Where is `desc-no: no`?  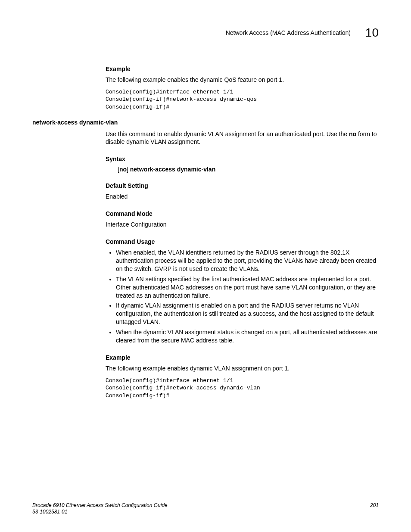
desc-no: no is located at coordinates (352, 134).